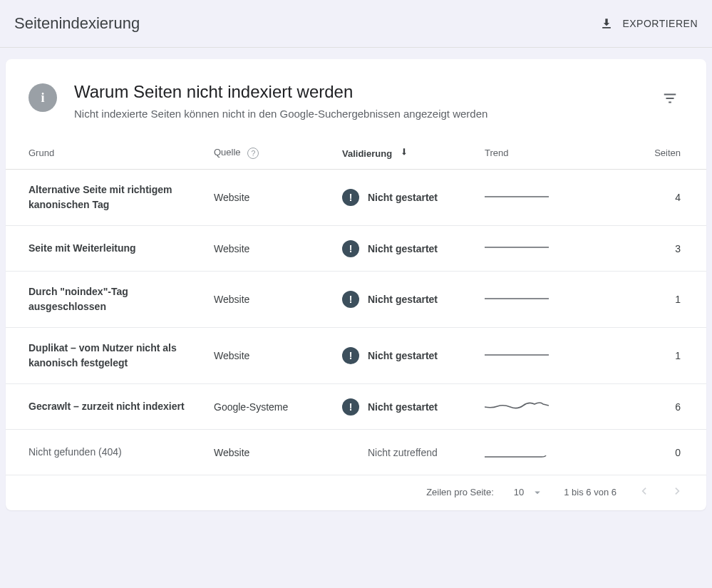  I want to click on filter-button, so click(670, 100).